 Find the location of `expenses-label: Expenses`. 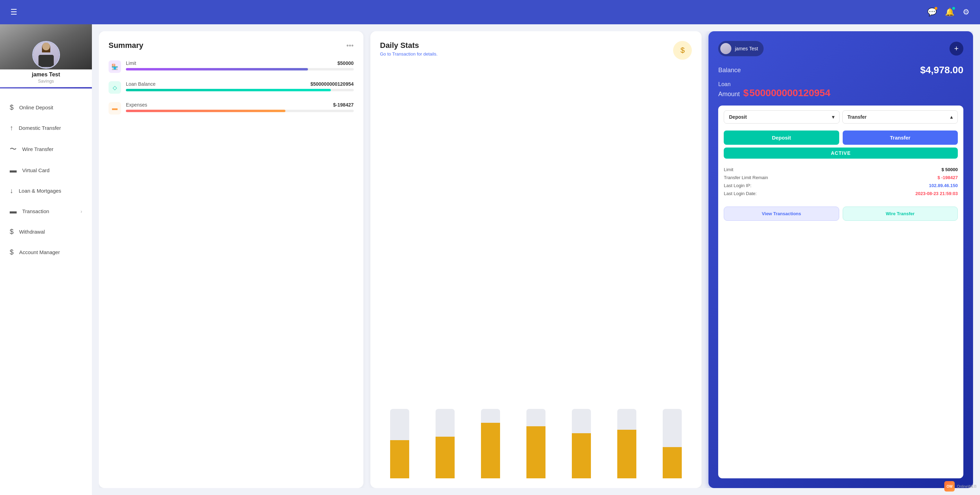

expenses-label: Expenses is located at coordinates (136, 105).